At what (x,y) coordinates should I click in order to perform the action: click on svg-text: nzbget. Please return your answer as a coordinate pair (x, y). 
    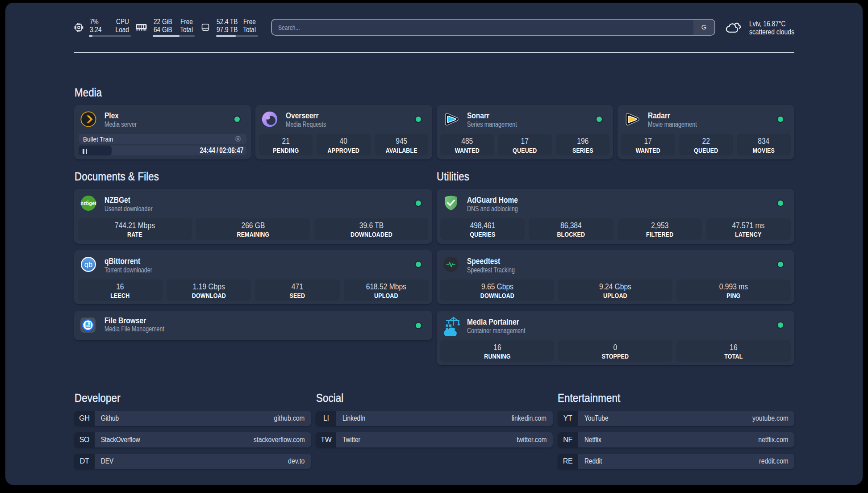
    Looking at the image, I should click on (88, 203).